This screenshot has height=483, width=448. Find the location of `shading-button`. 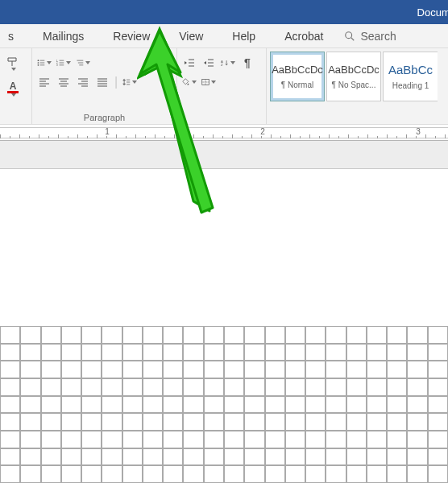

shading-button is located at coordinates (189, 82).